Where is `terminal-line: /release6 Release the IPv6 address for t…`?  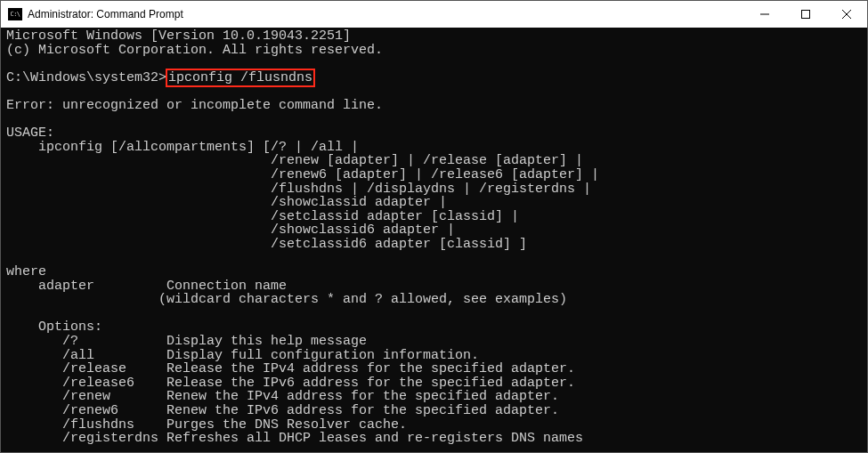
terminal-line: /release6 Release the IPv6 address for t… is located at coordinates (434, 384).